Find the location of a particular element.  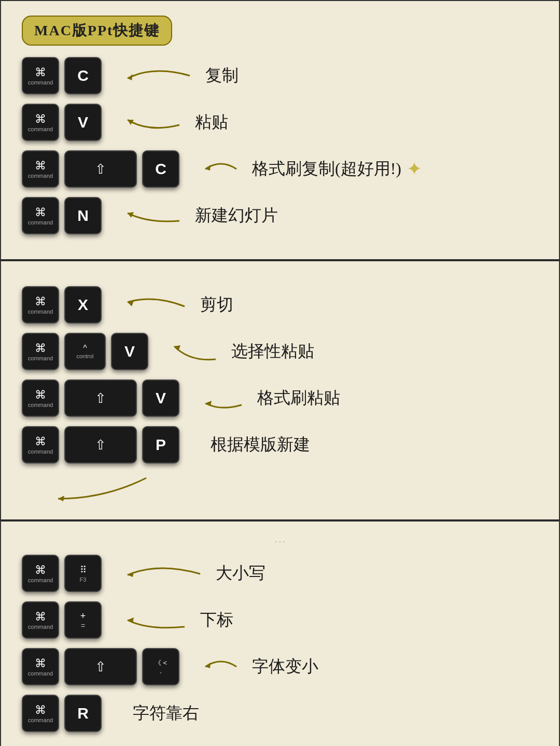

keys-cut: ⌘ command X is located at coordinates (62, 305).